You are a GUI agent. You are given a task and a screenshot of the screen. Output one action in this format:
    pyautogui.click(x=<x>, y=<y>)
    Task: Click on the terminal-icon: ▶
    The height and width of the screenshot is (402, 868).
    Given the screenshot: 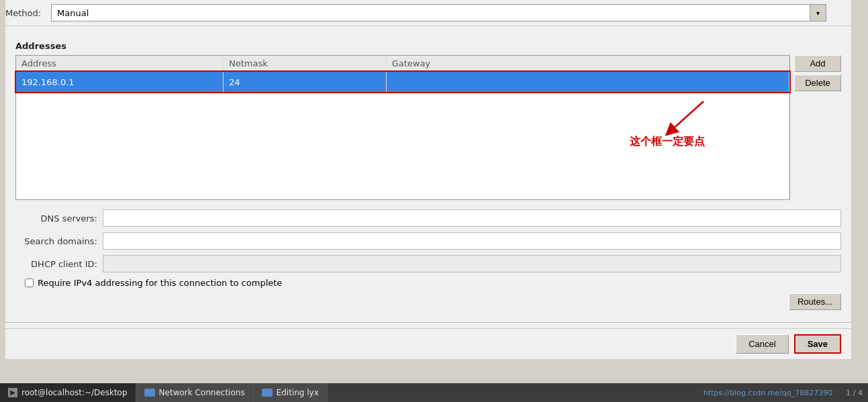 What is the action you would take?
    pyautogui.click(x=13, y=393)
    